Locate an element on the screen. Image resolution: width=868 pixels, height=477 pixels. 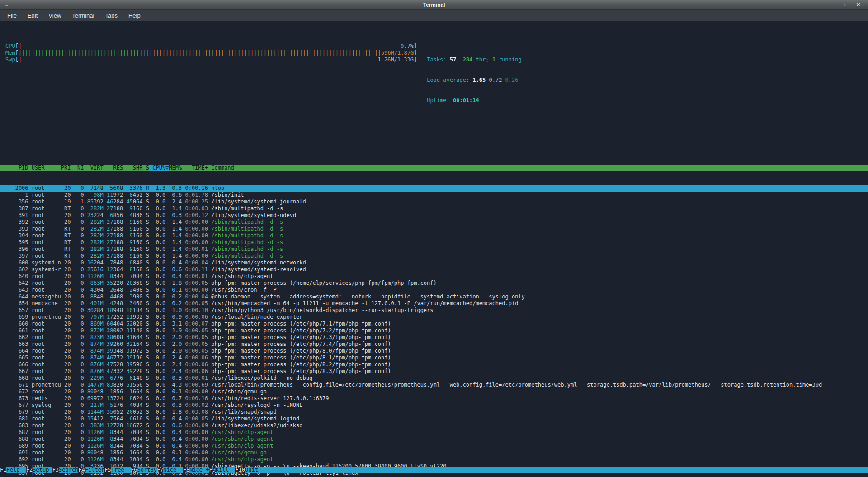
tasks-line: Tasks: 57, 284 thr; 1 running is located at coordinates (474, 60).